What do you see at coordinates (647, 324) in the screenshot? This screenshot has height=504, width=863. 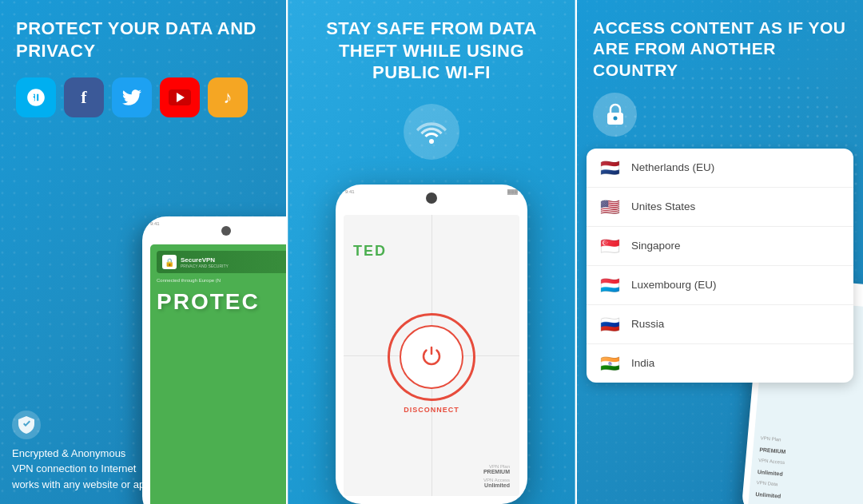 I see `russia-name: Russia` at bounding box center [647, 324].